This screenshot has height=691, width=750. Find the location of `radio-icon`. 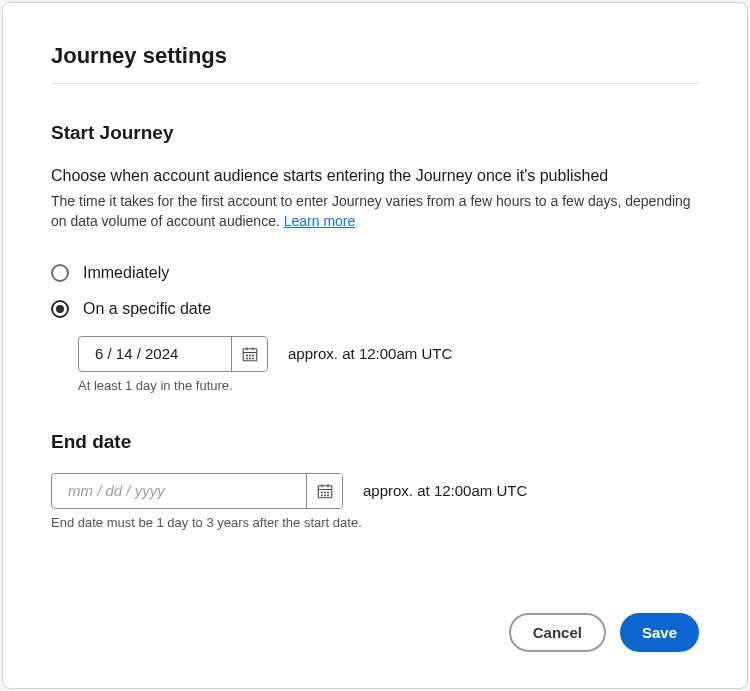

radio-icon is located at coordinates (60, 273).